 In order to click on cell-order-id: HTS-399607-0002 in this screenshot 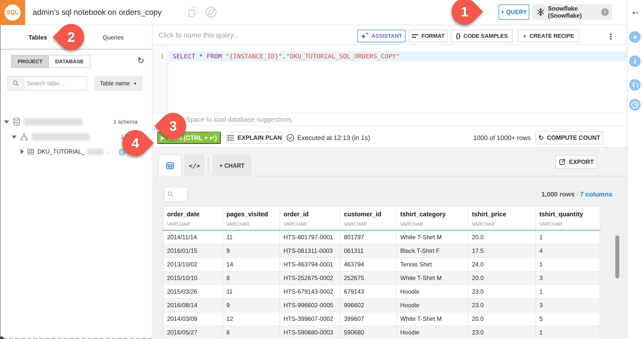, I will do `click(310, 319)`.